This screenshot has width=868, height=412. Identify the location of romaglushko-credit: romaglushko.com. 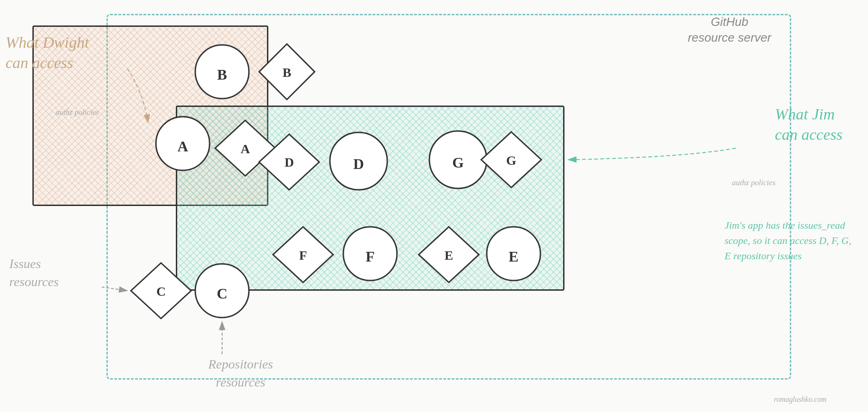
(800, 400).